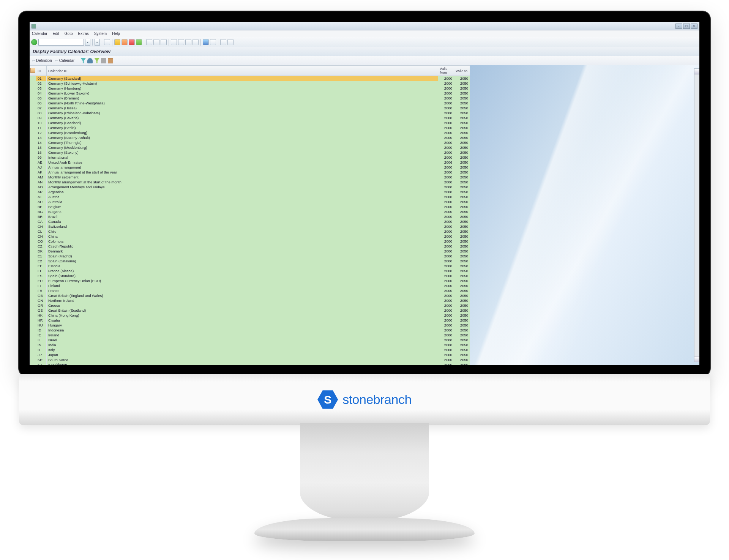 Image resolution: width=729 pixels, height=560 pixels. I want to click on table-row: 14Germany (Thuringia)20002050, so click(250, 143).